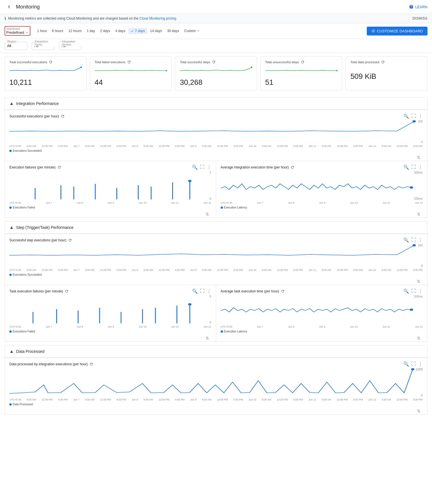 Image resolution: width=432 pixels, height=504 pixels. What do you see at coordinates (216, 400) in the screenshot?
I see `chart-axis-7: UTC+5:306:00 AM12:00 PM6:00 PMJun 76:00 …` at bounding box center [216, 400].